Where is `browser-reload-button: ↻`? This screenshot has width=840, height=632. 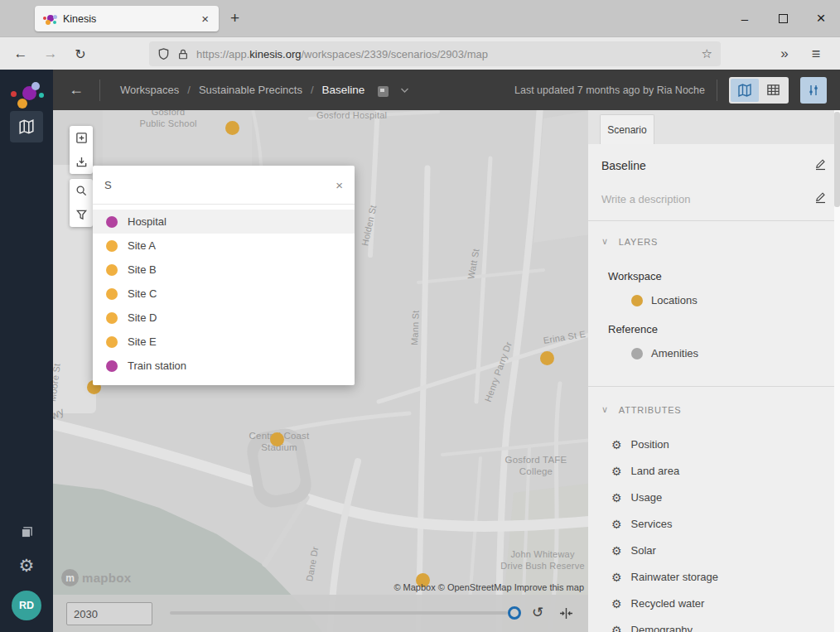
browser-reload-button: ↻ is located at coordinates (80, 54).